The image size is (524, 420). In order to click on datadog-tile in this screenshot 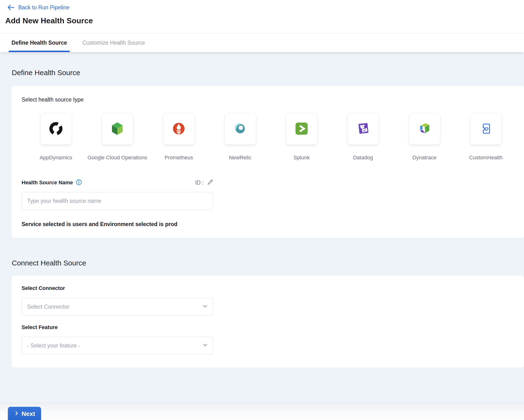, I will do `click(363, 129)`.